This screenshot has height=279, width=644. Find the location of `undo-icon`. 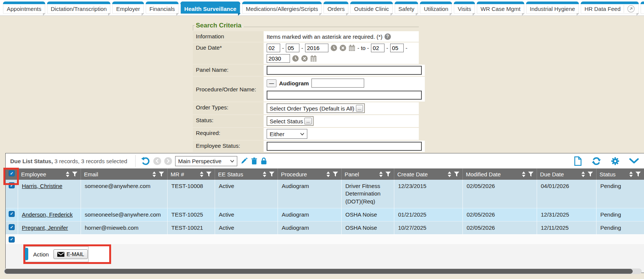

undo-icon is located at coordinates (145, 161).